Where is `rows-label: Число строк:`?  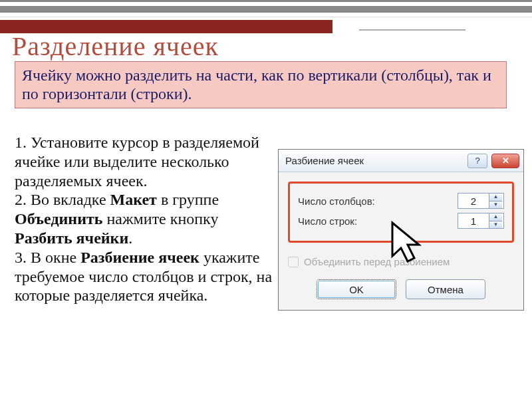
rows-label: Число строк: is located at coordinates (374, 221).